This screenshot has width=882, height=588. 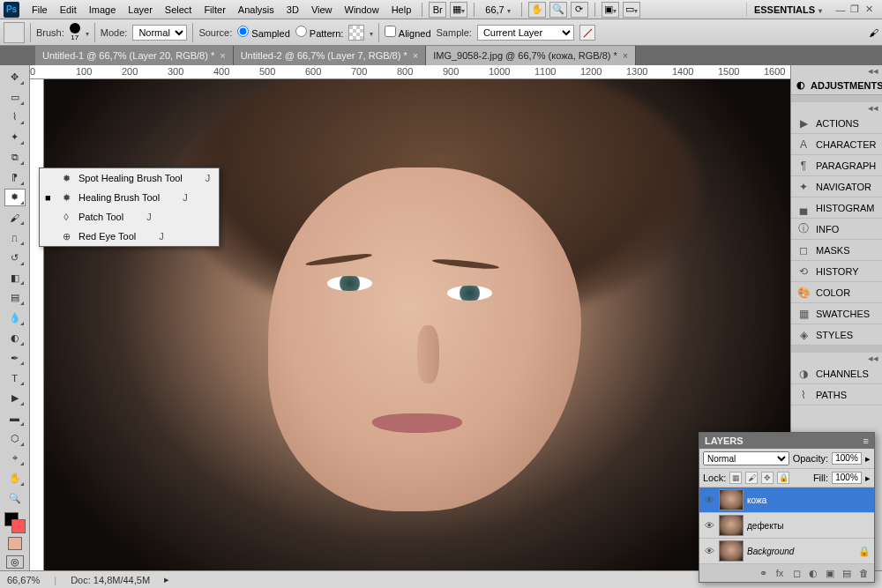 What do you see at coordinates (763, 573) in the screenshot?
I see `link-layers-button: ⚭` at bounding box center [763, 573].